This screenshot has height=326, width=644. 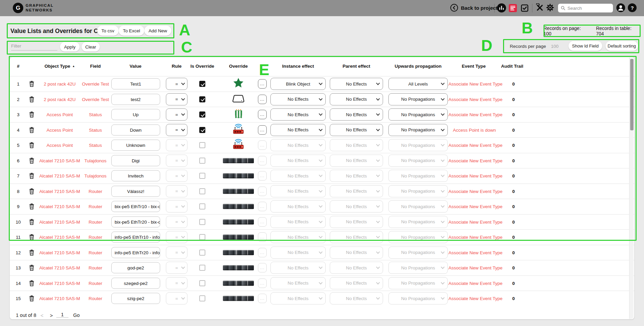 I want to click on add-new-button: Add New, so click(x=158, y=31).